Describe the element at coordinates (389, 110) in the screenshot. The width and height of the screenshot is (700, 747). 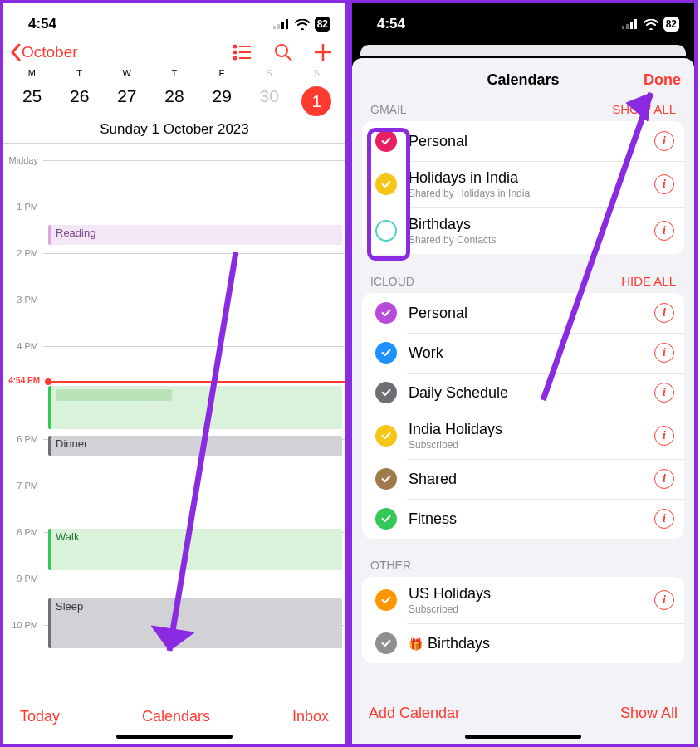
I see `section-header-gmail: GMAIL` at that location.